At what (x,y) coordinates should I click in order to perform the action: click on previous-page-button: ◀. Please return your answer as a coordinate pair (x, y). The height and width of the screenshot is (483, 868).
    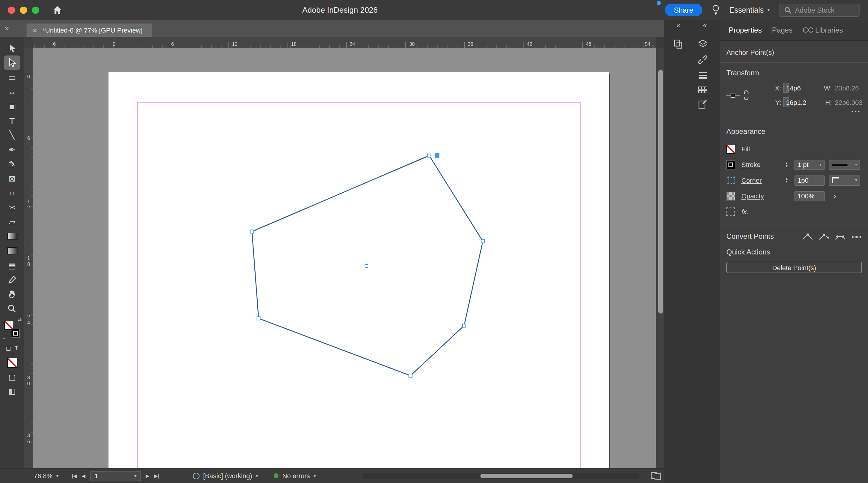
    Looking at the image, I should click on (84, 476).